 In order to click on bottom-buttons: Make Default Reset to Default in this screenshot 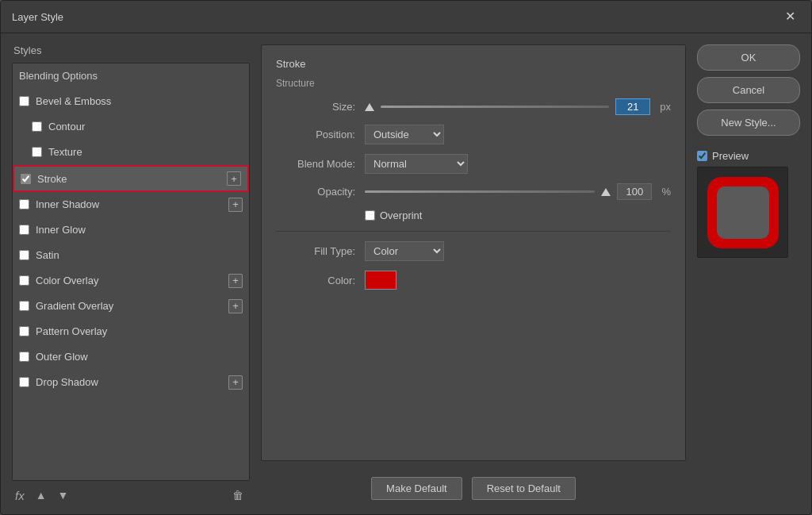, I will do `click(473, 486)`.